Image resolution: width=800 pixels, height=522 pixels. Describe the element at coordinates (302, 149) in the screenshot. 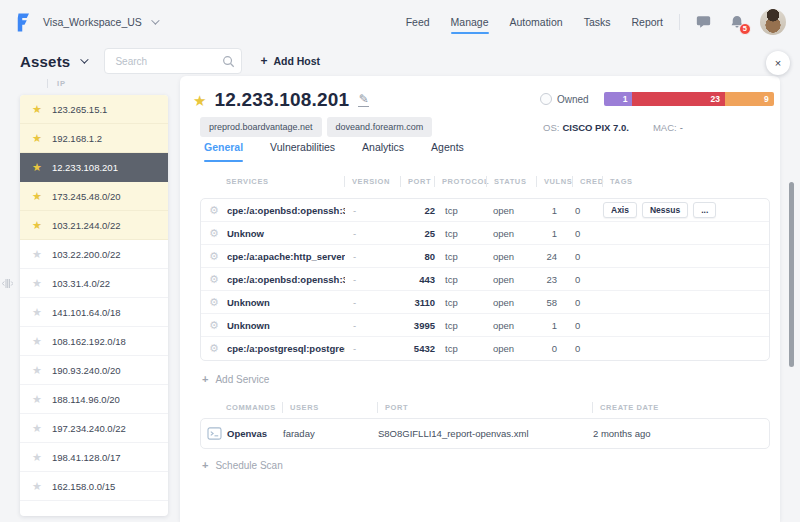

I see `detail-tab: Vulnerabilities` at that location.